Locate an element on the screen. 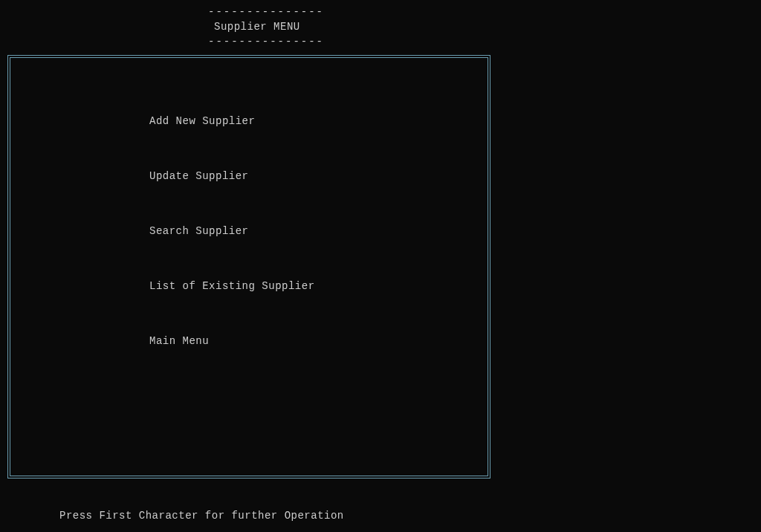  header-dashes-bottom: --------------- is located at coordinates (485, 42).